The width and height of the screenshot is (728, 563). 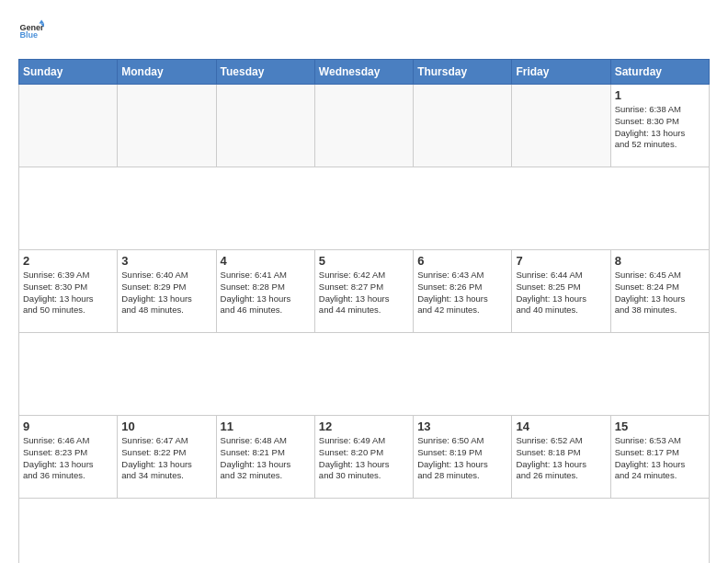 I want to click on day-info: Sunrise: 6:52 AM Sunset: 8:18 PM Dayligh…, so click(x=561, y=458).